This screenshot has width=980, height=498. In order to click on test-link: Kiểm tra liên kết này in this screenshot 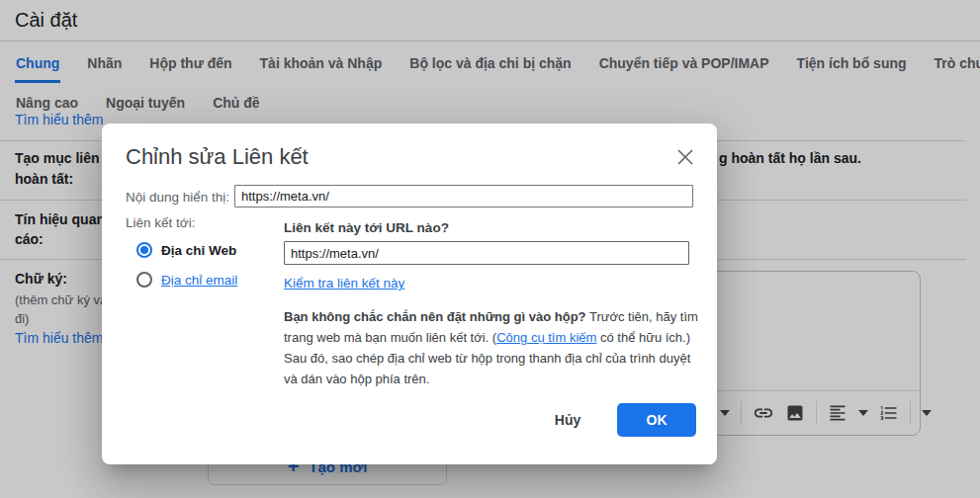, I will do `click(344, 283)`.